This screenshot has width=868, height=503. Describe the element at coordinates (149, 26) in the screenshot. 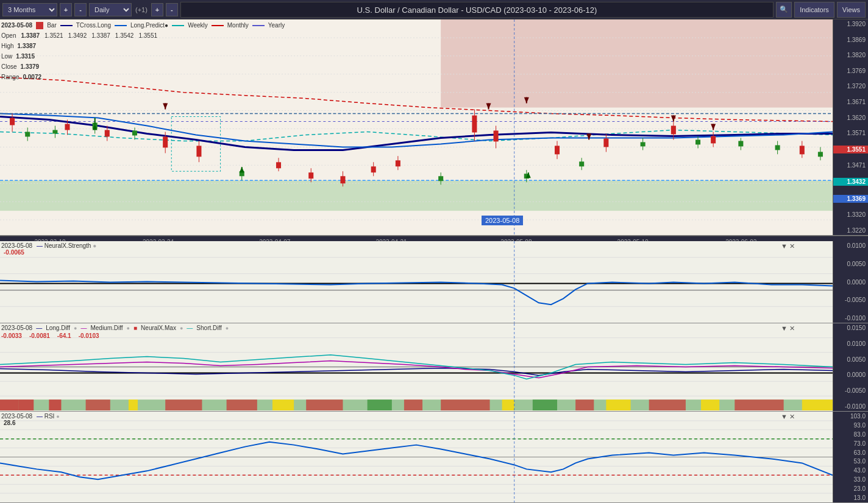

I see `longpredict-label: Long.Predict●` at that location.